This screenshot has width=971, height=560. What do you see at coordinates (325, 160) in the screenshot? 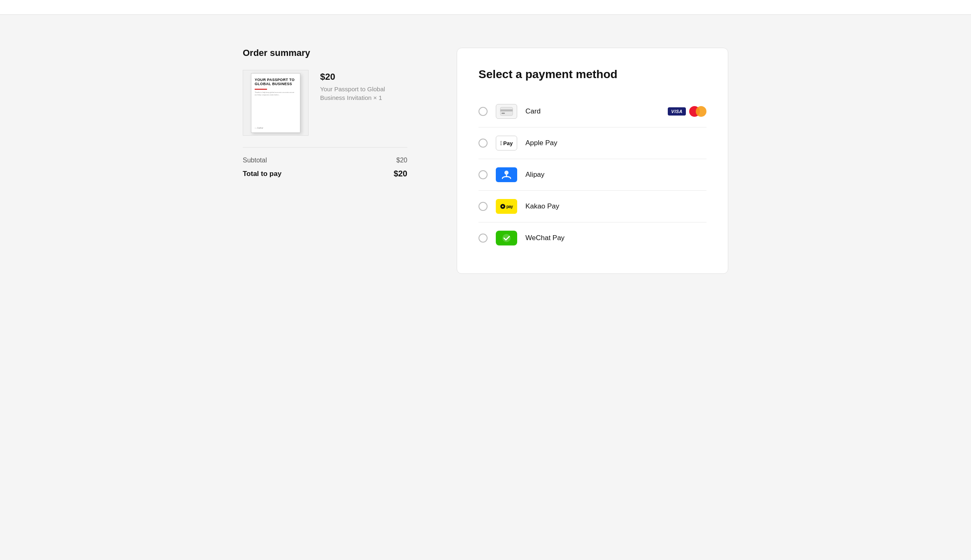
I see `subtotal-row: Subtotal $20` at bounding box center [325, 160].